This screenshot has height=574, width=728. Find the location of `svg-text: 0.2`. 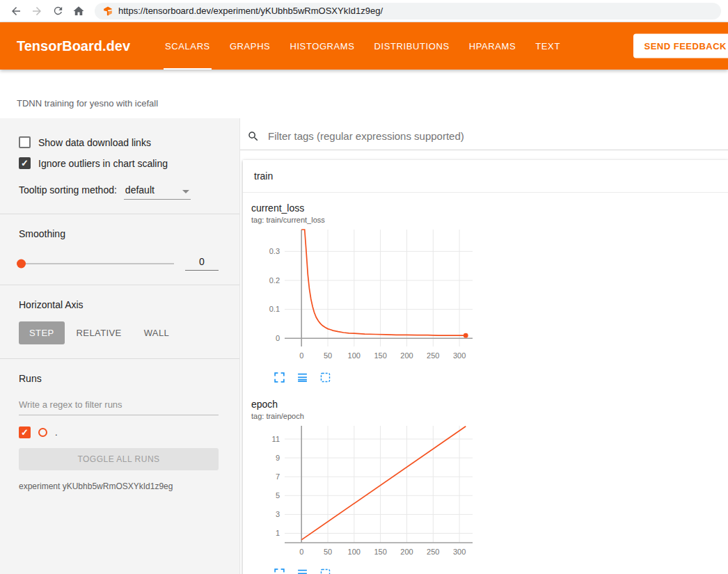

svg-text: 0.2 is located at coordinates (274, 280).